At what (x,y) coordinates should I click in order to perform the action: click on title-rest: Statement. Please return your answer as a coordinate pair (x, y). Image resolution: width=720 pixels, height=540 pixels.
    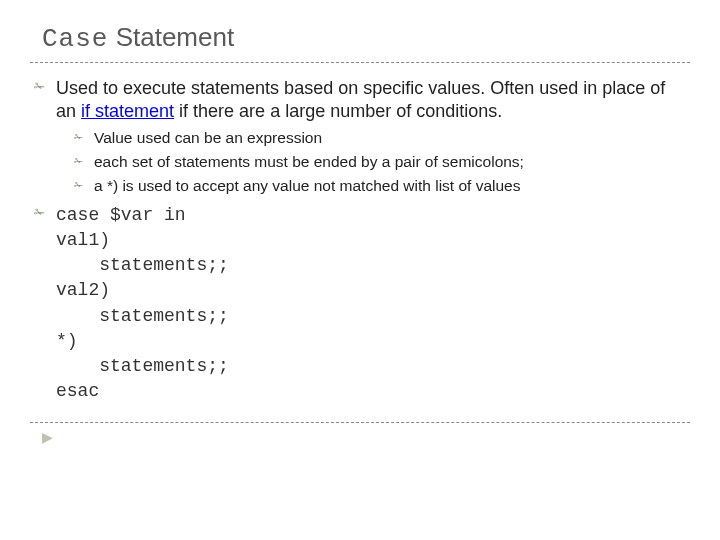
    Looking at the image, I should click on (171, 37).